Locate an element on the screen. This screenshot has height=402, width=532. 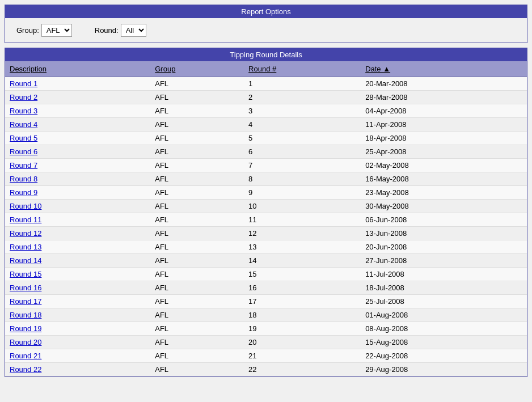
table-row: Round 5AFL518-Apr-2008 is located at coordinates (266, 138).